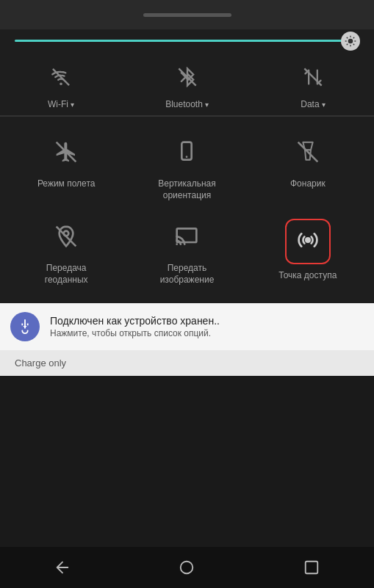  Describe the element at coordinates (187, 85) in the screenshot. I see `bluetooth-toggle: Bluetooth ▾` at that location.